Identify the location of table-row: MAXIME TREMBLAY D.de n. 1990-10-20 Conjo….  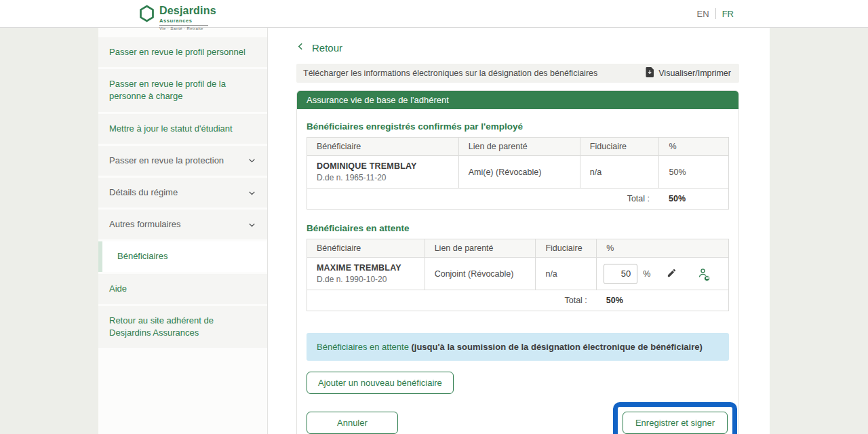
(518, 274).